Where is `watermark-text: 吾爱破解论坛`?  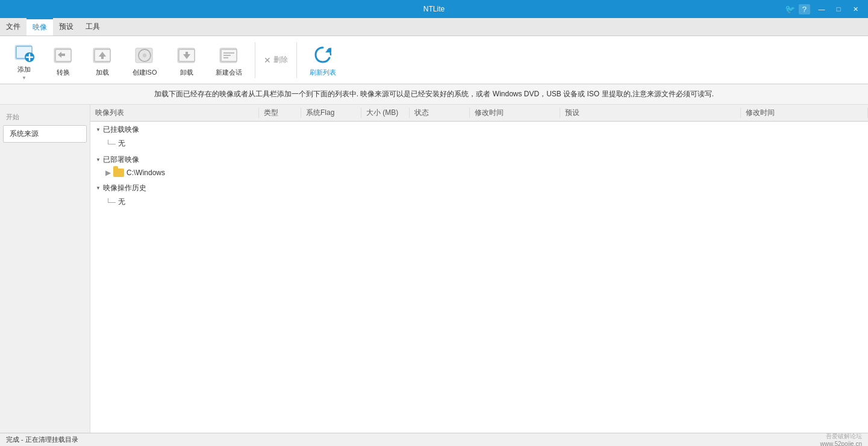 watermark-text: 吾爱破解论坛 is located at coordinates (844, 436).